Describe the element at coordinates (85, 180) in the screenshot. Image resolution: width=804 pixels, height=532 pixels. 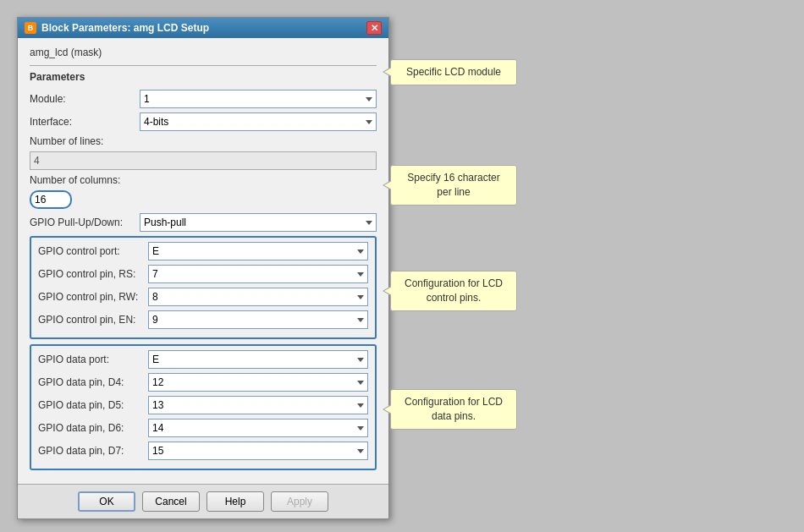
I see `num-columns-label: Number of columns:` at that location.